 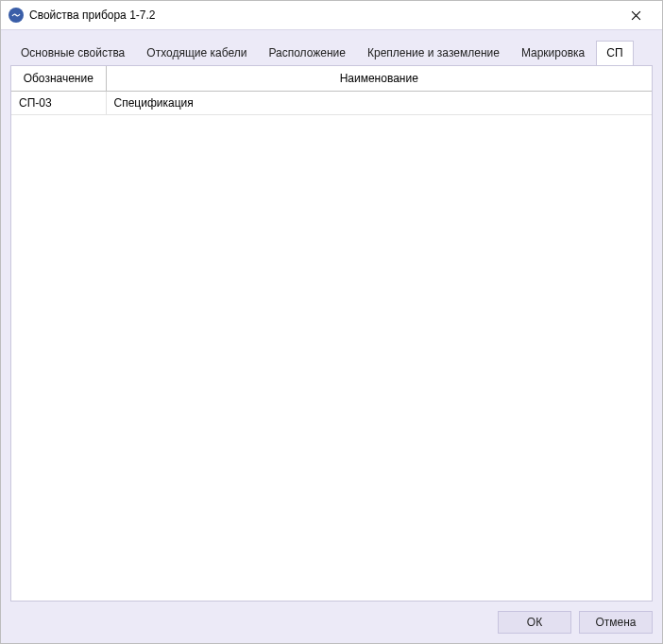 I want to click on button-bar: ОК Отмена, so click(x=332, y=618).